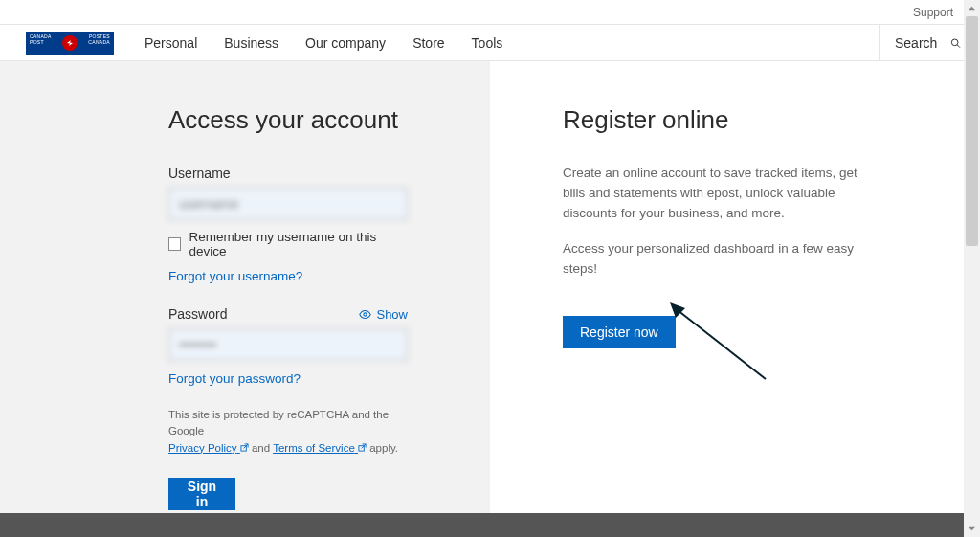 This screenshot has height=537, width=980. What do you see at coordinates (429, 43) in the screenshot?
I see `nav-store: Store` at bounding box center [429, 43].